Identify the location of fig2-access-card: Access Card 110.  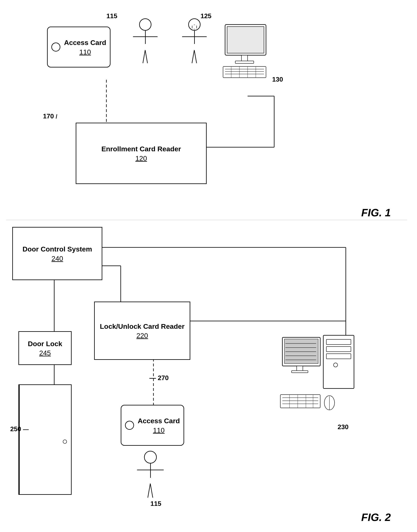
(152, 425).